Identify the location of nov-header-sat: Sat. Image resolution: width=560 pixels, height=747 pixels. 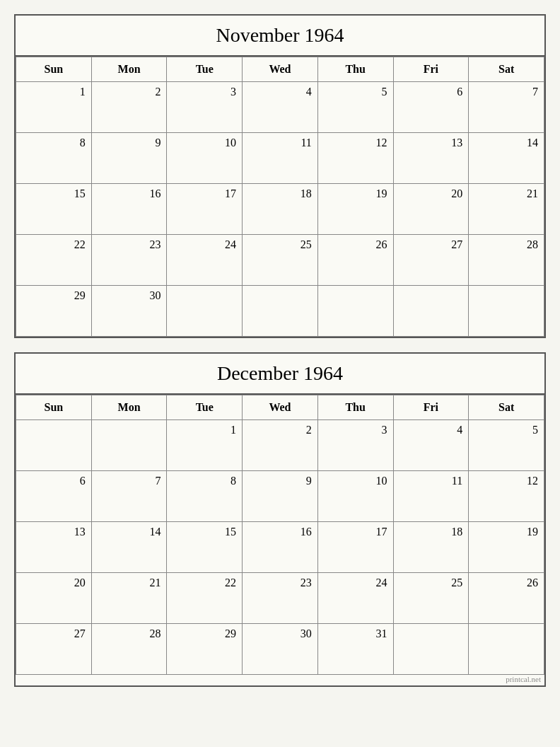
(506, 69).